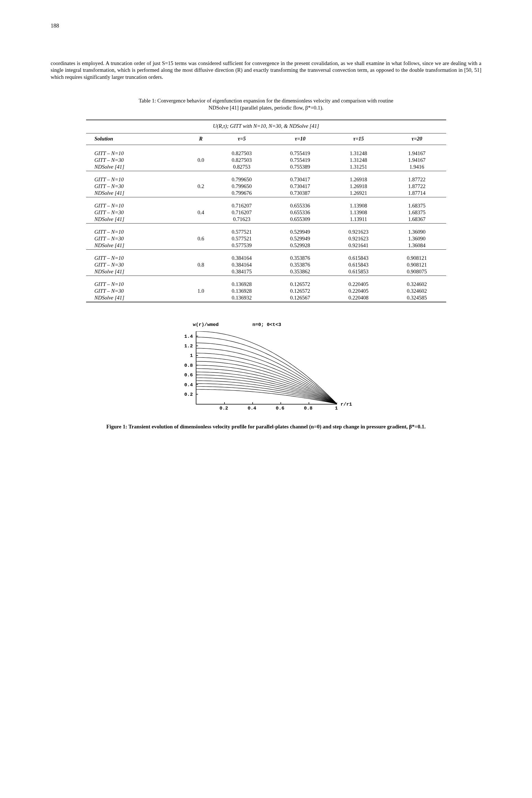 The width and height of the screenshot is (532, 798). What do you see at coordinates (201, 186) in the screenshot?
I see `cell-R: 0.2` at bounding box center [201, 186].